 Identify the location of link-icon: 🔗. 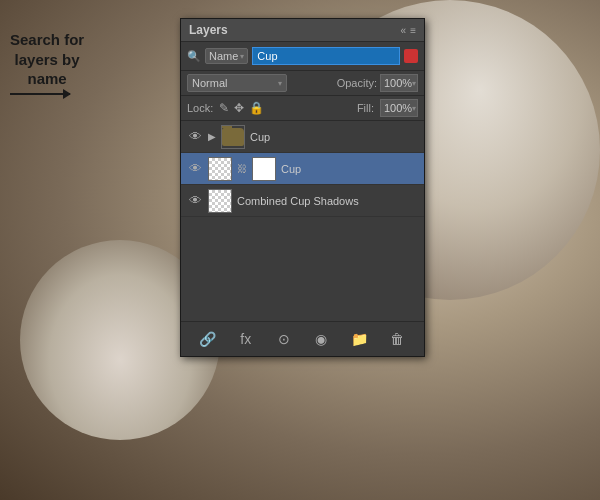
(208, 339).